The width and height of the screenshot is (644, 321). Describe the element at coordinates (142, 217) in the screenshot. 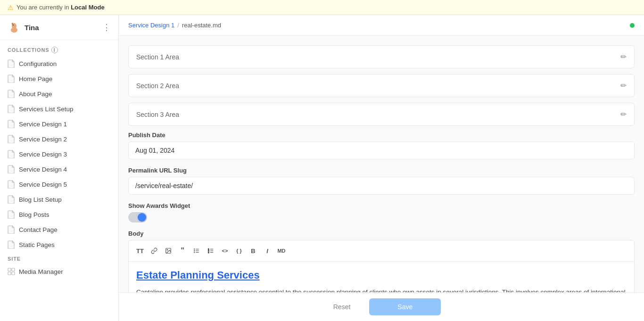

I see `toggle-thumb` at that location.